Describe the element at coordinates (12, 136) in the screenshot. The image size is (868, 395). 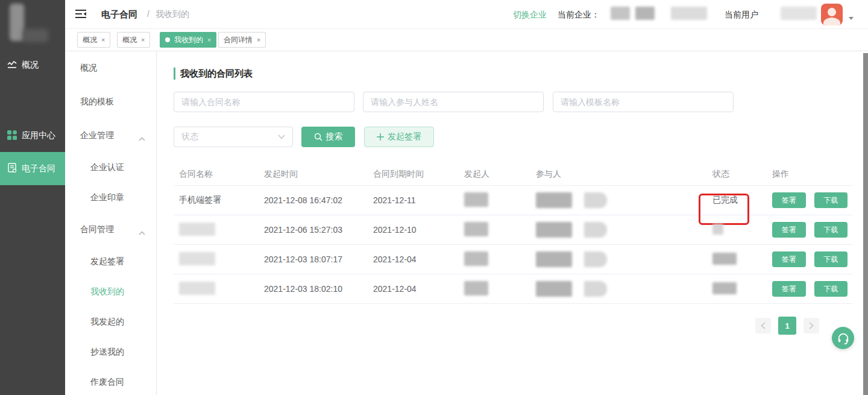
I see `apps-grid-icon` at that location.